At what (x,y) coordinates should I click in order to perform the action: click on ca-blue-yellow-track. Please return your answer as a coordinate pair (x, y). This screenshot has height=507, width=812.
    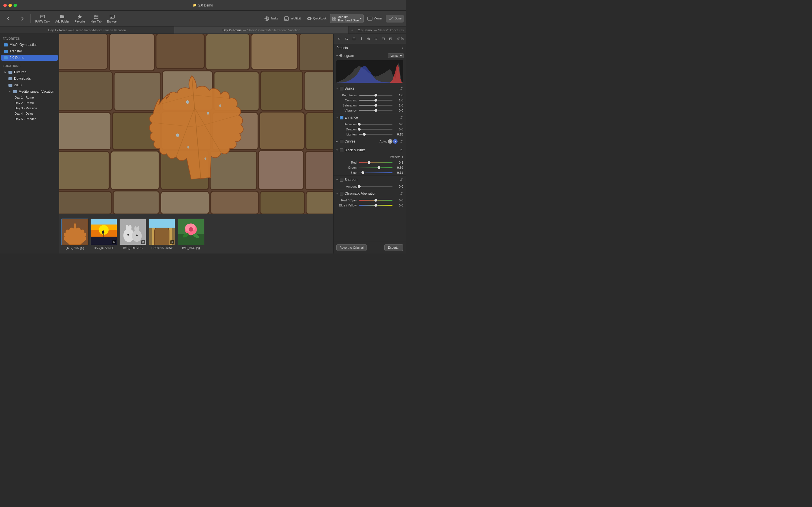
    Looking at the image, I should click on (376, 205).